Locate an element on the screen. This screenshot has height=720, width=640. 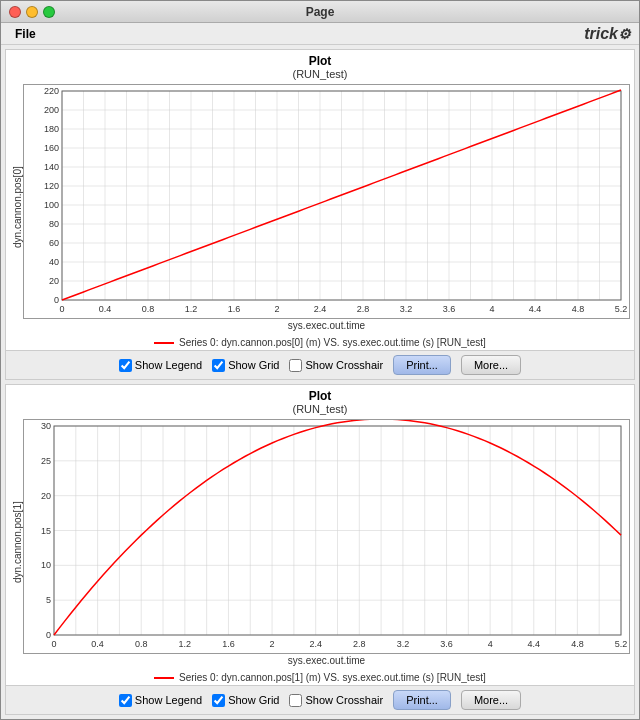
plot2-show-crosshair-label: Show Crosshair is located at coordinates (336, 700).